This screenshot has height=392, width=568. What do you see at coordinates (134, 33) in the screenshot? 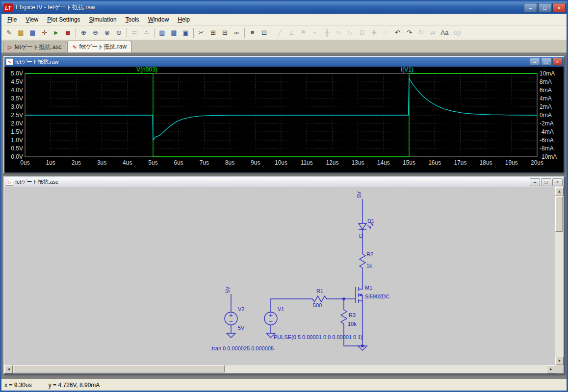
I see `grid-dots-icon: ∷` at bounding box center [134, 33].